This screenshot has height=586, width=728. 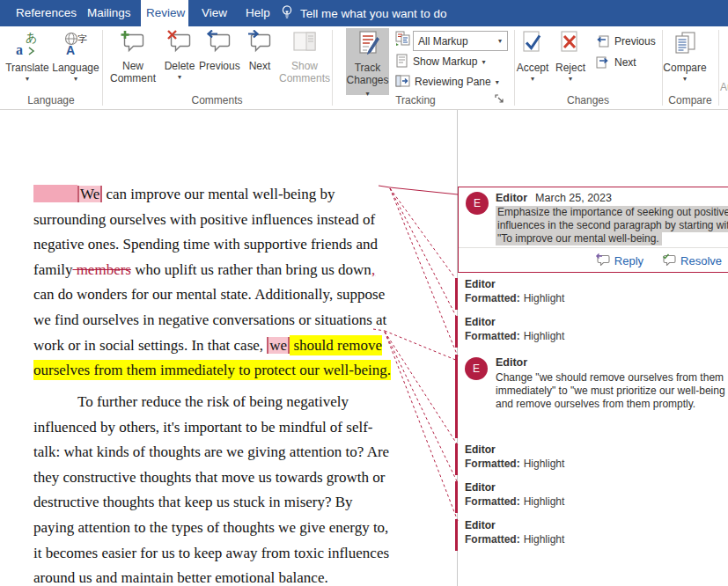 I want to click on text-run: surrounding ourselves with positive infl…, so click(x=204, y=220).